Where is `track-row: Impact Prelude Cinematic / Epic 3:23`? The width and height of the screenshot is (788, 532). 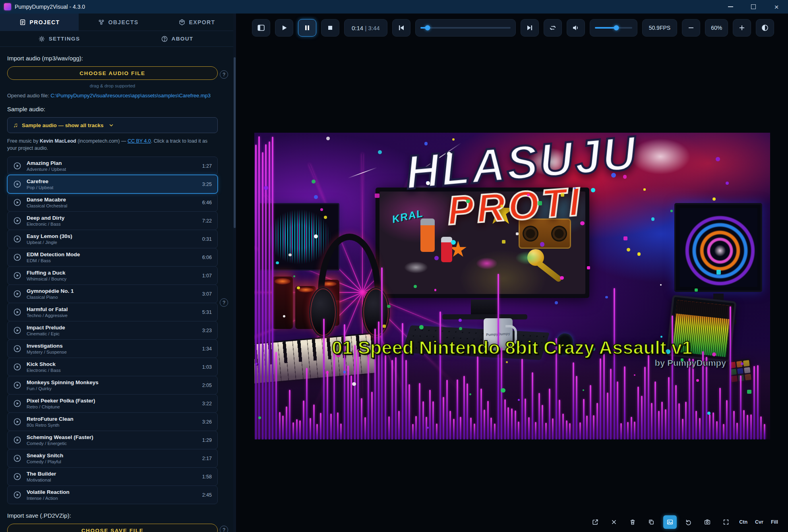 track-row: Impact Prelude Cinematic / Epic 3:23 is located at coordinates (112, 331).